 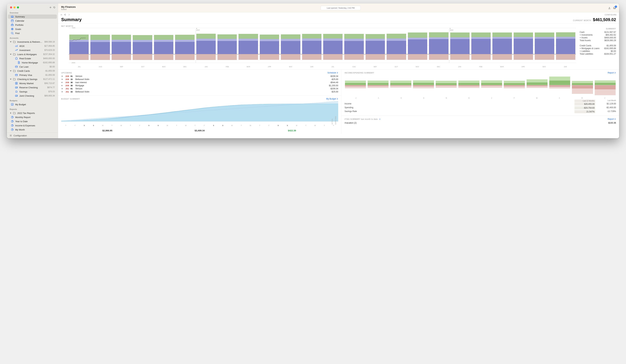 I want to click on gear-icon, so click(x=380, y=119).